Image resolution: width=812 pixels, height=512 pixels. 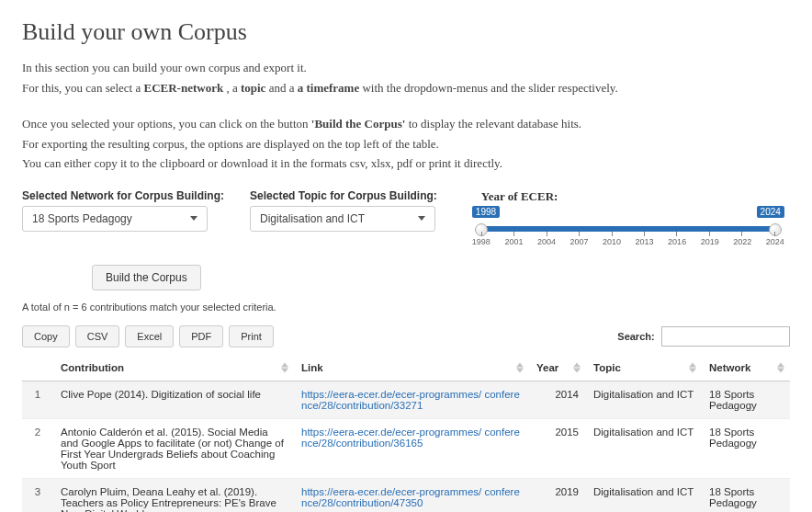 I want to click on pdf-button: PDF, so click(x=201, y=336).